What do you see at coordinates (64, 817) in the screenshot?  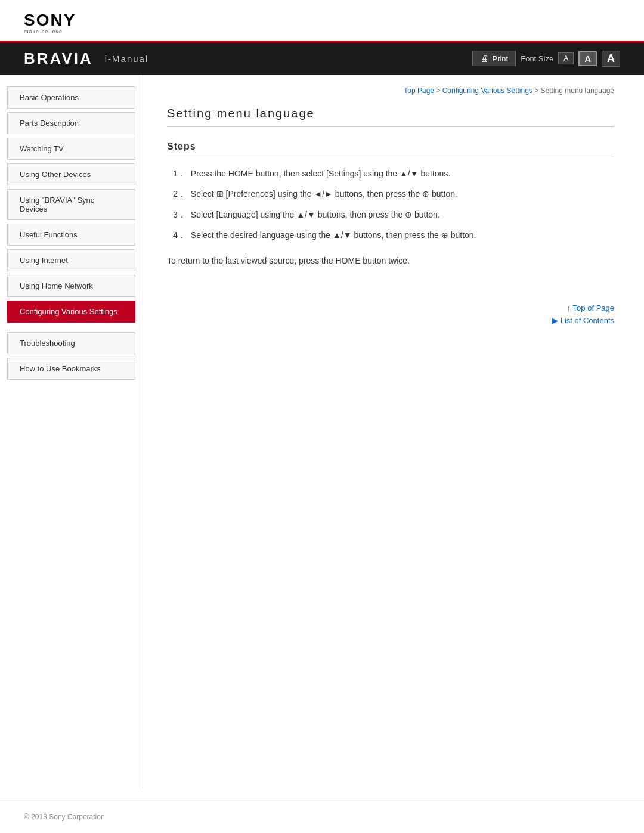 I see `copyright: © 2013 Sony Corporation` at bounding box center [64, 817].